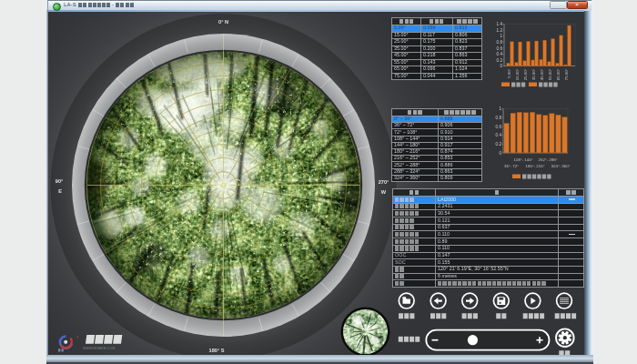 The width and height of the screenshot is (637, 364). What do you see at coordinates (500, 24) in the screenshot?
I see `svg-text: 1.4` at bounding box center [500, 24].